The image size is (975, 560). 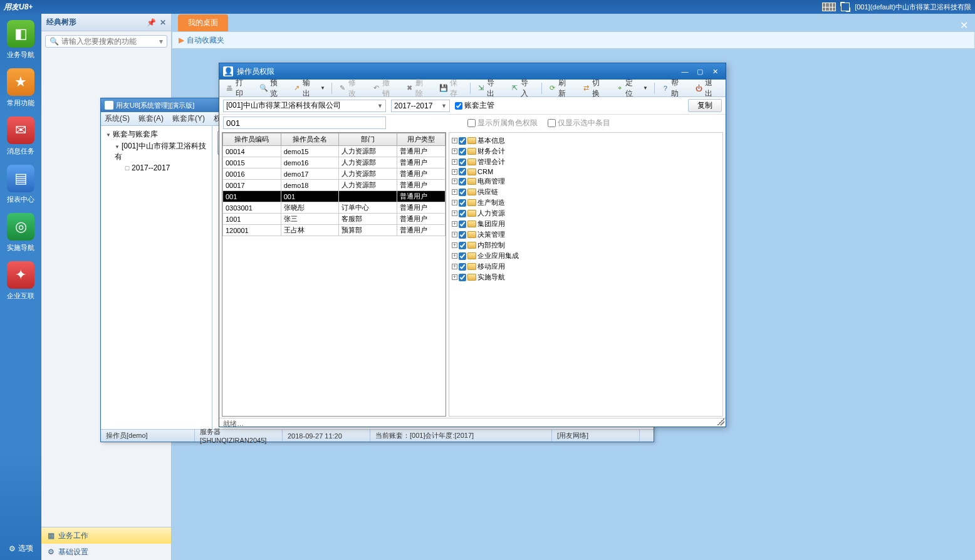 What do you see at coordinates (523, 88) in the screenshot?
I see `tb-import: ⇱导入` at bounding box center [523, 88].